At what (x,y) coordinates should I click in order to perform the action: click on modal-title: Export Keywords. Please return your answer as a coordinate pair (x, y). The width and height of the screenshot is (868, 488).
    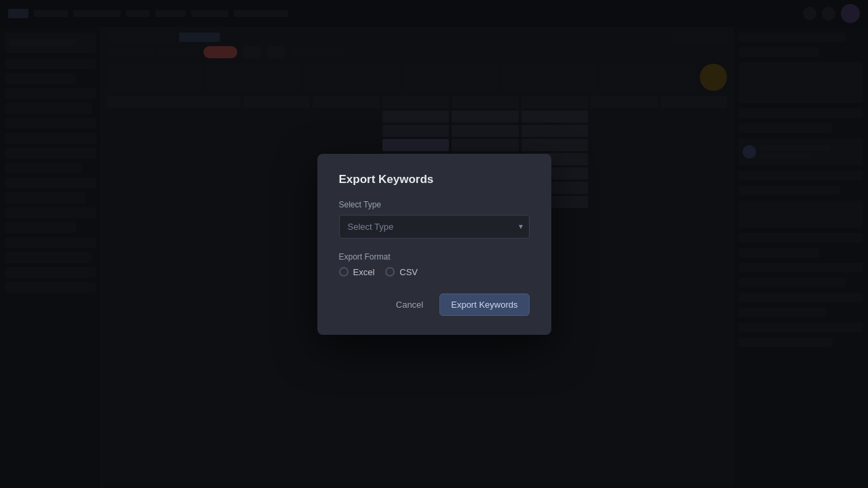
    Looking at the image, I should click on (434, 180).